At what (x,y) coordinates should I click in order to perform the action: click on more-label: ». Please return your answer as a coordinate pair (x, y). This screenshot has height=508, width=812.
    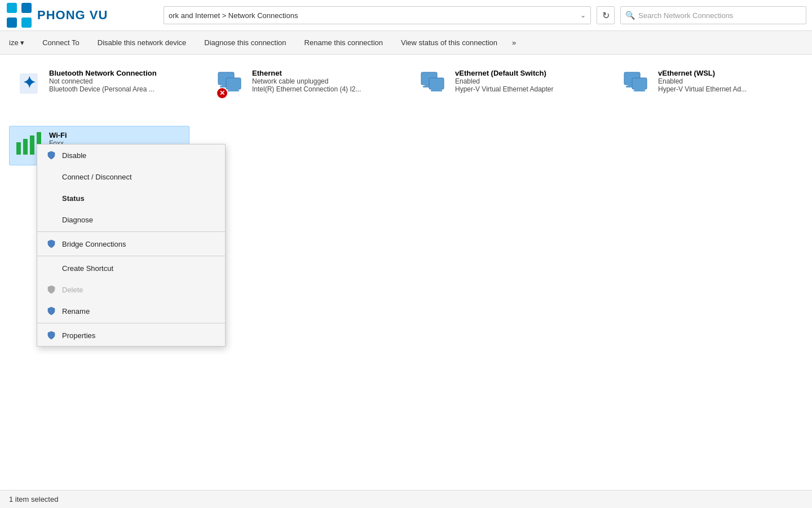
    Looking at the image, I should click on (514, 43).